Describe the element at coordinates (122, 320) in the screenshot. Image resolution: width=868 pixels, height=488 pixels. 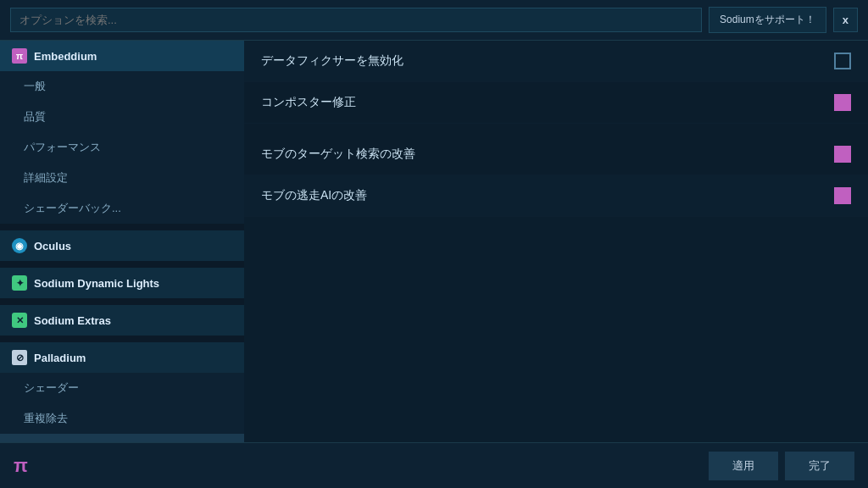
I see `sidebar-item-sodium-extras: ✕ Sodium Extras` at that location.